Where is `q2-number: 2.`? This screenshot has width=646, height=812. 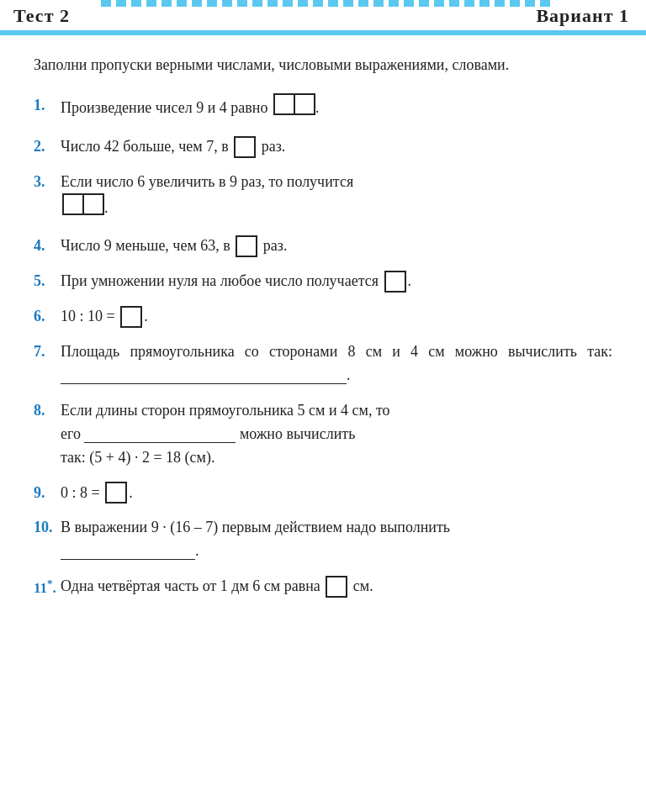 q2-number: 2. is located at coordinates (45, 147).